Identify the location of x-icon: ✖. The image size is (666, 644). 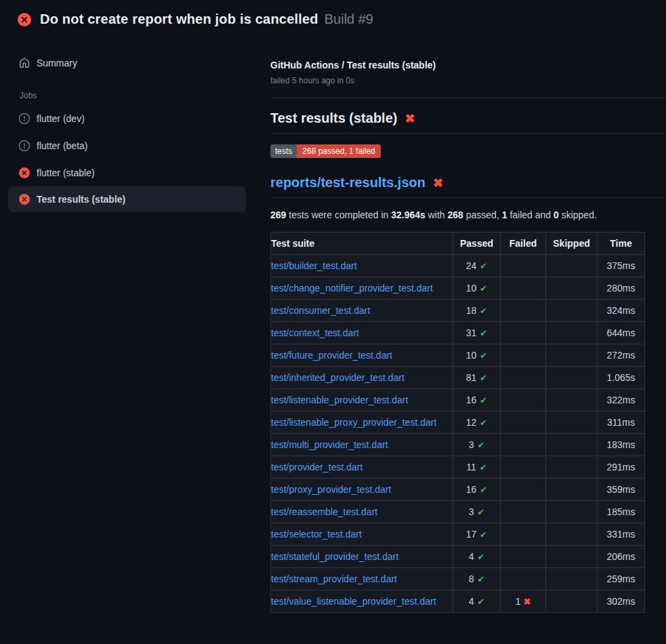
(438, 183).